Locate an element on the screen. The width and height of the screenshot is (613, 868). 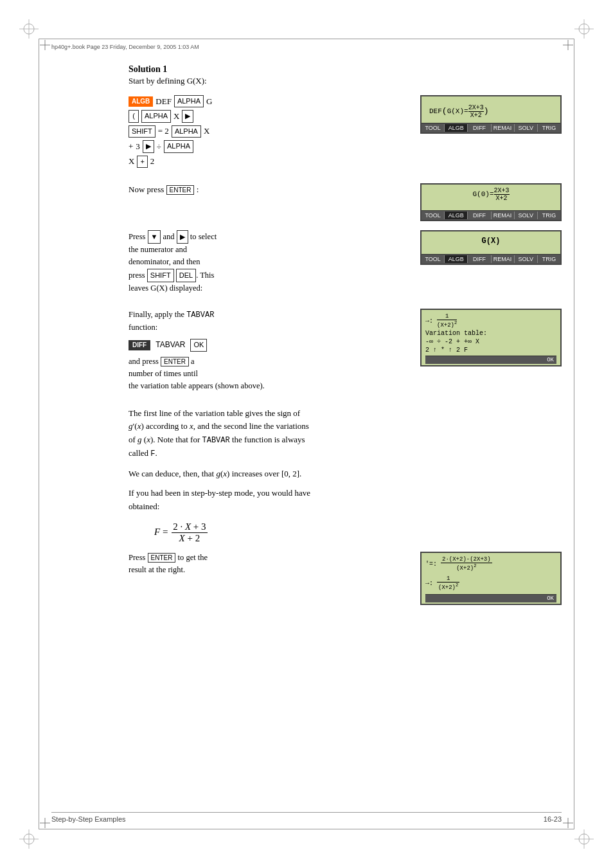
tabvar-text: Finally, apply the TABVAR function: is located at coordinates (268, 321).